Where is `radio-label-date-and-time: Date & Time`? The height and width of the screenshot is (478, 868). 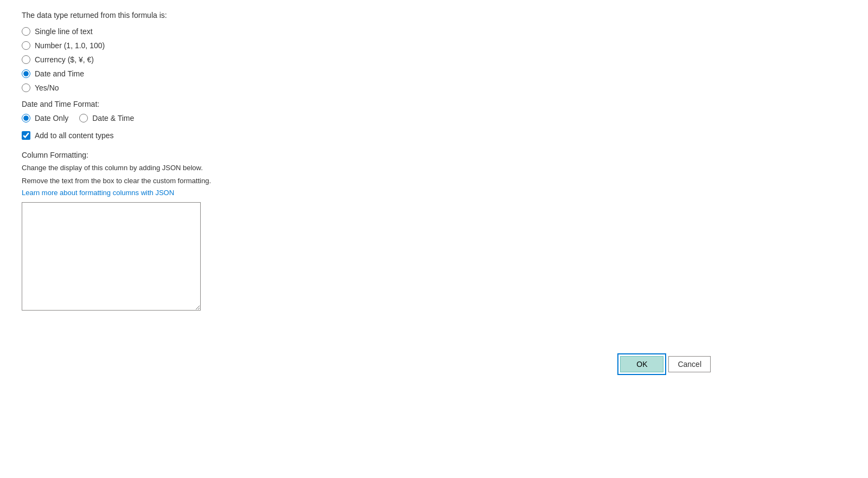
radio-label-date-and-time: Date & Time is located at coordinates (113, 118).